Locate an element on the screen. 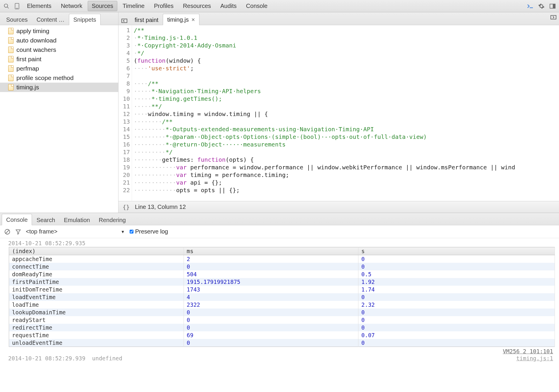  code-line: ····/** is located at coordinates (346, 83).